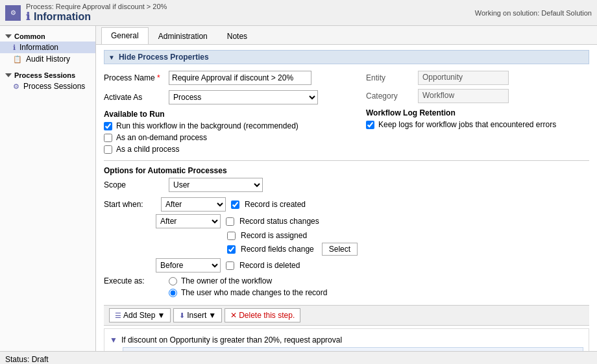  Describe the element at coordinates (230, 266) in the screenshot. I see `record-deleted-checkbox` at that location.